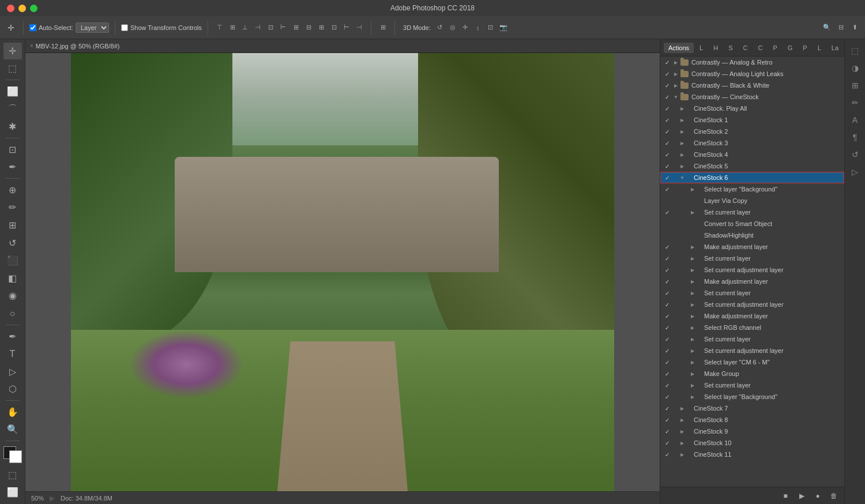 The width and height of the screenshot is (865, 504). Describe the element at coordinates (752, 339) in the screenshot. I see `action-row-row25: ✓▶Set current layer` at that location.